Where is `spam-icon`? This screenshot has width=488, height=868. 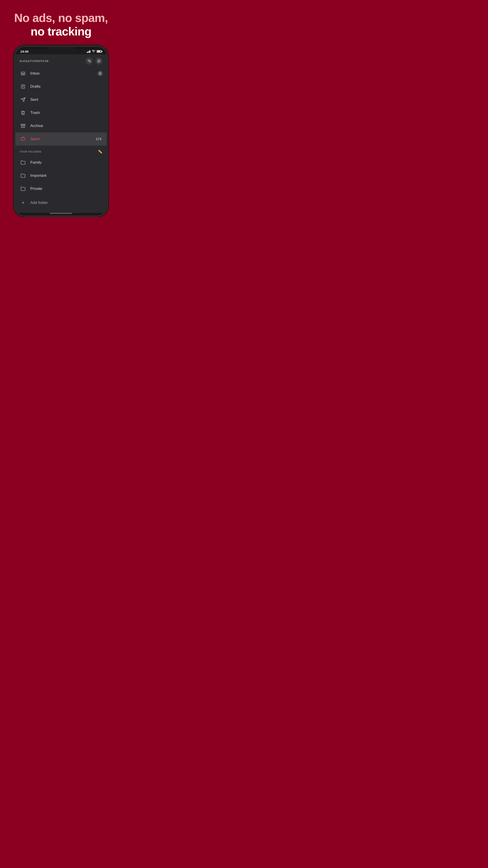
spam-icon is located at coordinates (23, 139).